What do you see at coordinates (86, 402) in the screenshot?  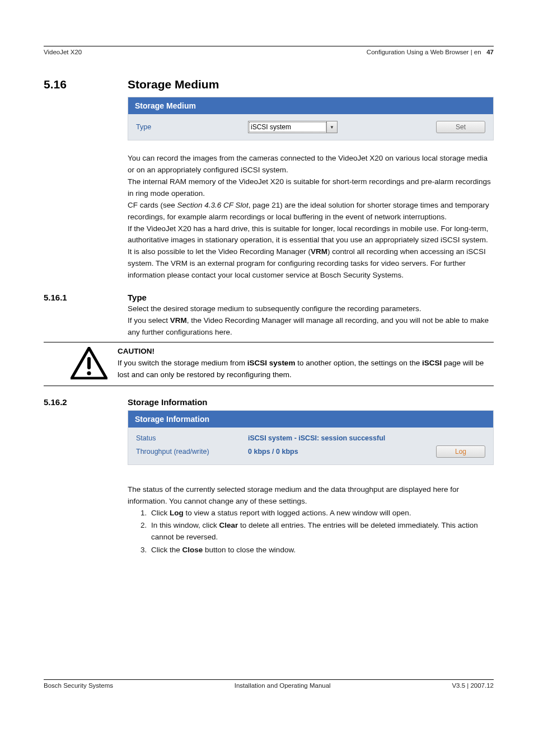 I see `section-number-5-16-2: 5.16.2` at bounding box center [86, 402].